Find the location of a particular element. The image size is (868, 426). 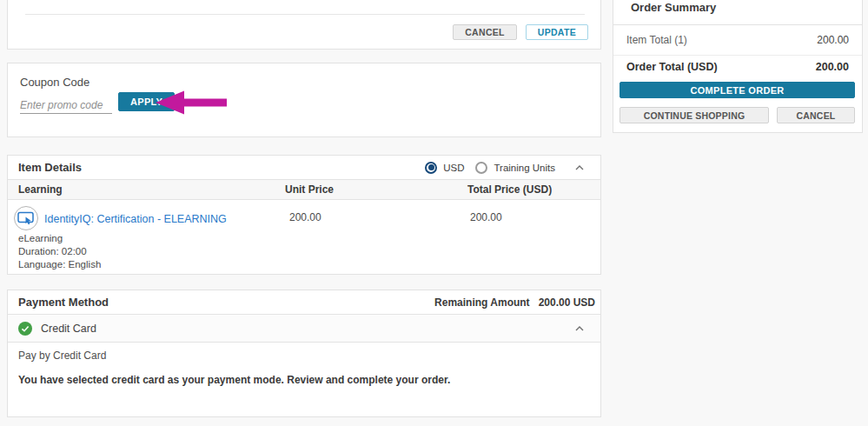

course-language: Language: English is located at coordinates (59, 264).